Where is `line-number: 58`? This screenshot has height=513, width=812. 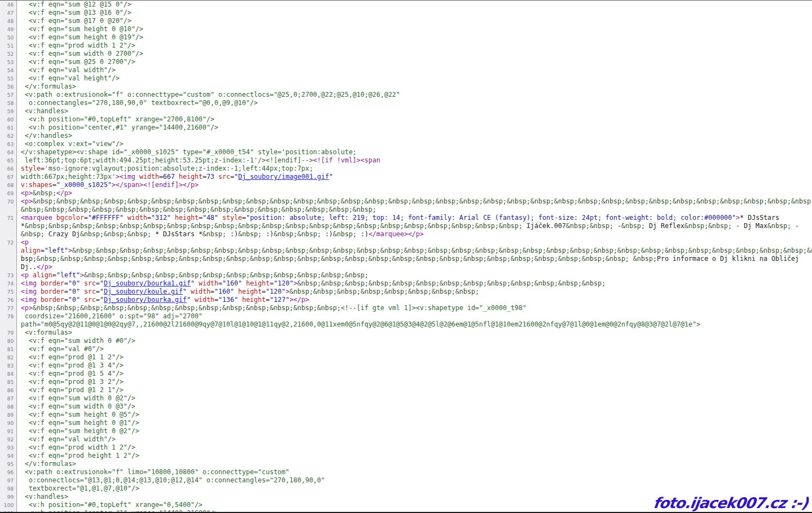 line-number: 58 is located at coordinates (8, 103).